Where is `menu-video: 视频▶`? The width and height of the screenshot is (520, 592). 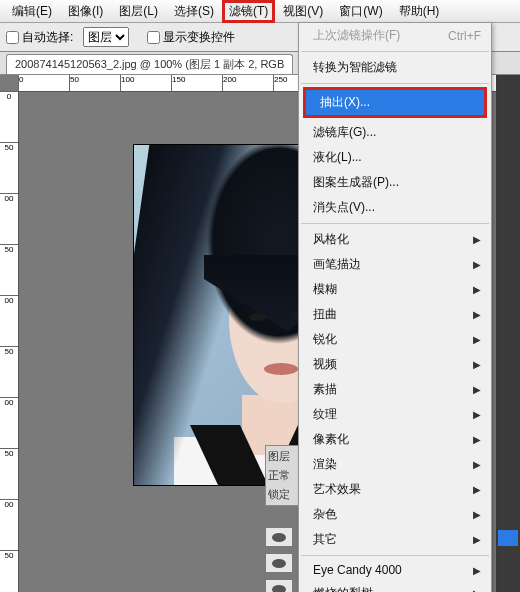 menu-video: 视频▶ is located at coordinates (395, 364).